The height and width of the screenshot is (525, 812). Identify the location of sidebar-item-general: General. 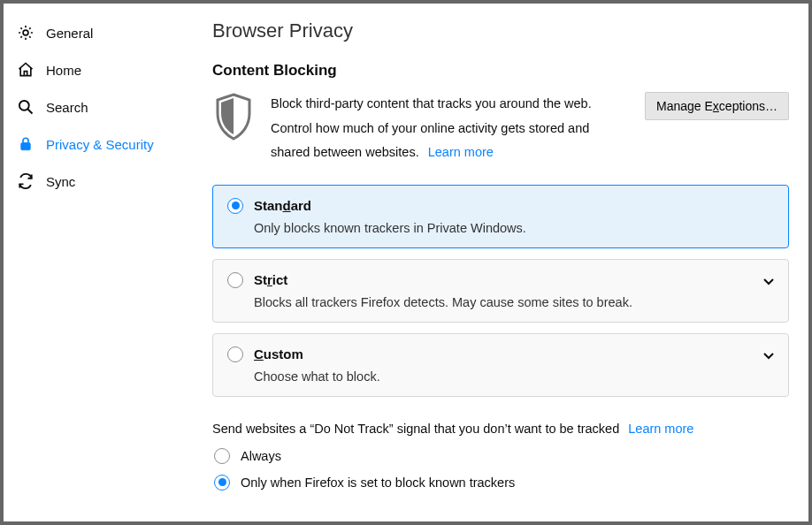
(92, 33).